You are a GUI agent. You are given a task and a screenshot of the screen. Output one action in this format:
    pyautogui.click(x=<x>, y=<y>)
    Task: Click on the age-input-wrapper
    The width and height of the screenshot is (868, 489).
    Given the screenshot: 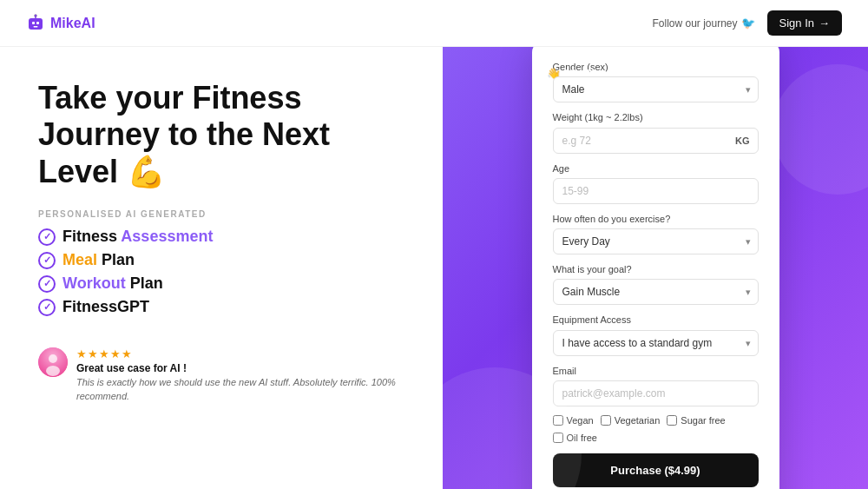 What is the action you would take?
    pyautogui.click(x=656, y=191)
    